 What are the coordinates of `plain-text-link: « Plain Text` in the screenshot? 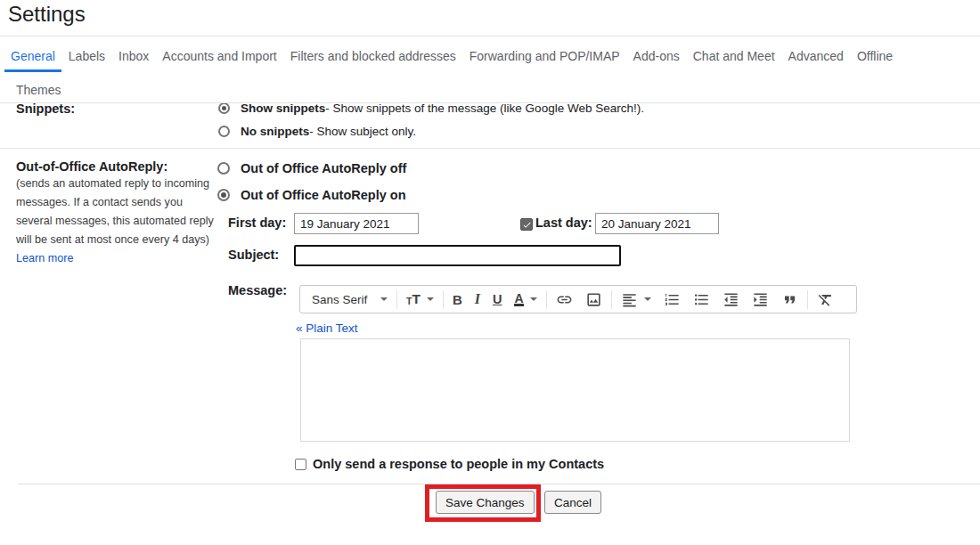 It's located at (327, 328).